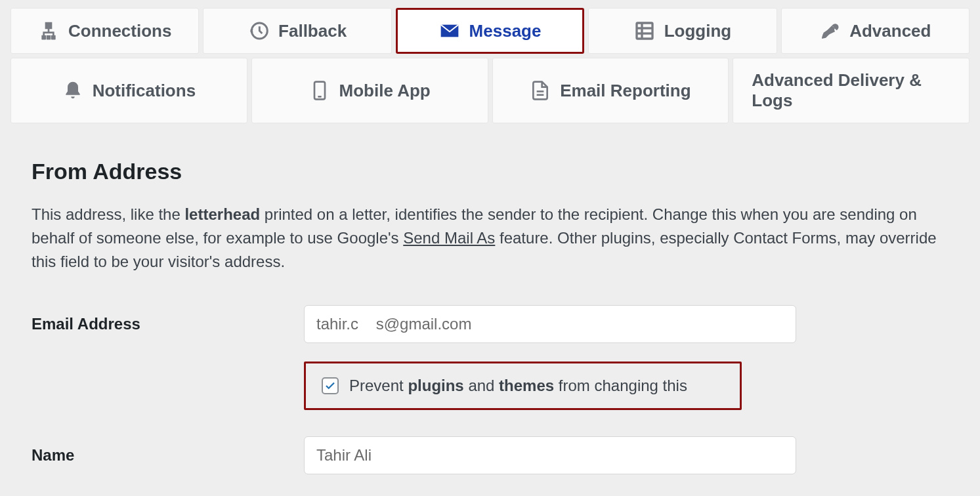 This screenshot has width=980, height=496. Describe the element at coordinates (168, 324) in the screenshot. I see `email-address-label: Email Address` at that location.